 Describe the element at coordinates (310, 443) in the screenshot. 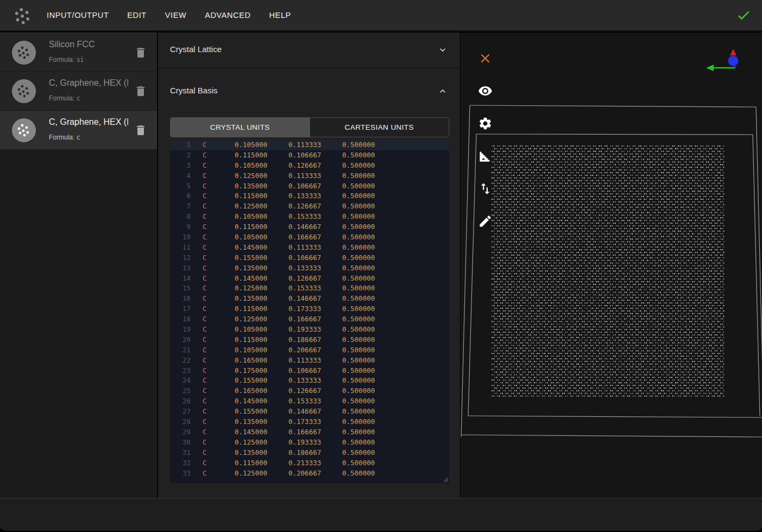

I see `basis-row: 30C0.1250000.1933330.500000` at that location.